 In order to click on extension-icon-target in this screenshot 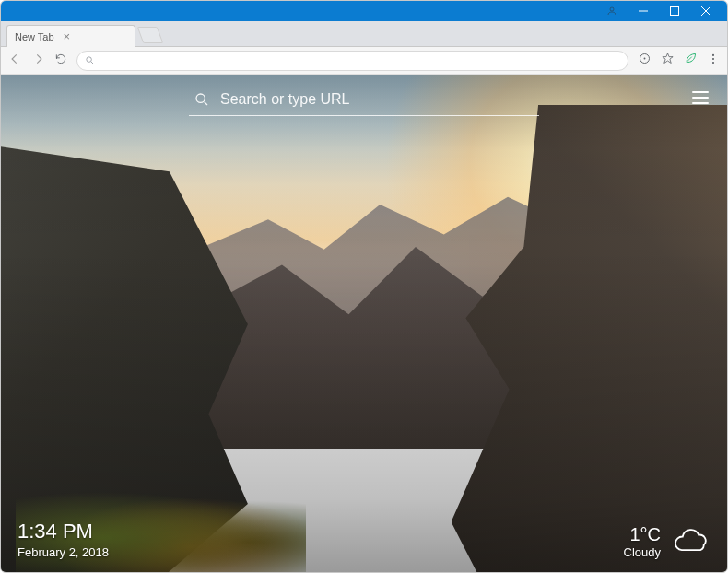, I will do `click(645, 61)`.